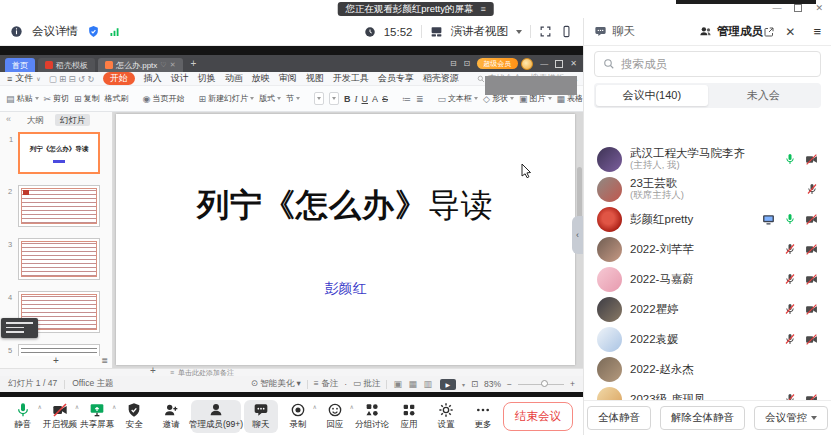  I want to click on meeting-control-button: 会议管控, so click(791, 418).